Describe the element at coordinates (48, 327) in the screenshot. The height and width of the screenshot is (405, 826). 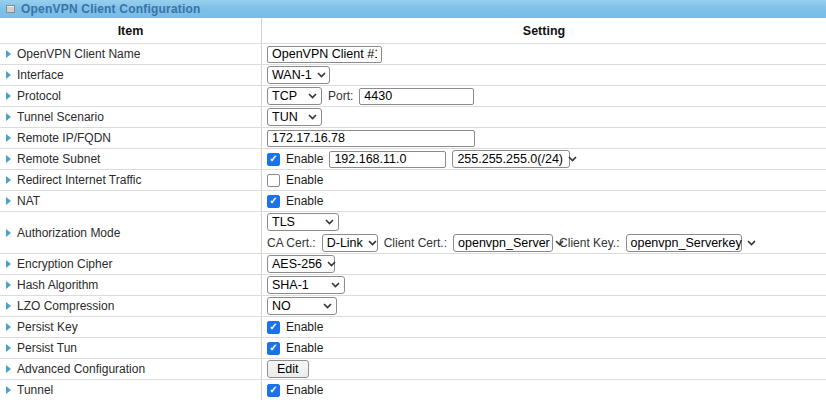
I see `item-label: Persist Key` at that location.